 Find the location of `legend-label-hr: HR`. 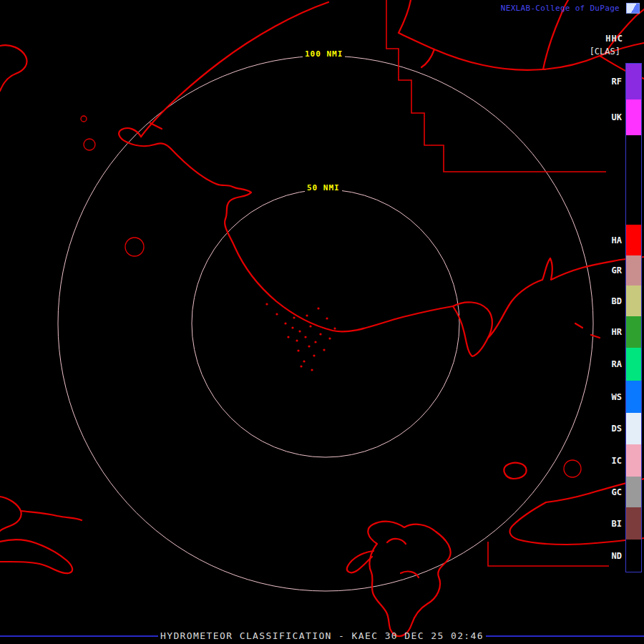

legend-label-hr: HR is located at coordinates (610, 332).